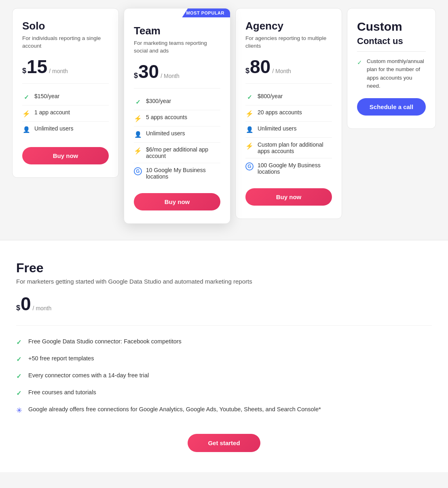 This screenshot has width=448, height=488. What do you see at coordinates (66, 67) in the screenshot?
I see `solo-plan-price: $ 15 / month` at bounding box center [66, 67].